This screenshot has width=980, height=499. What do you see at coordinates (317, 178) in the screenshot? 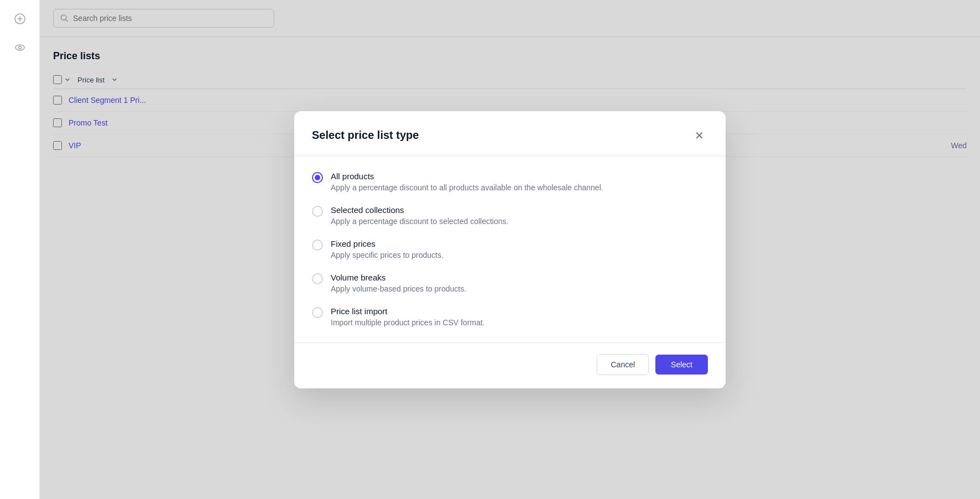
I see `radio-all-products` at bounding box center [317, 178].